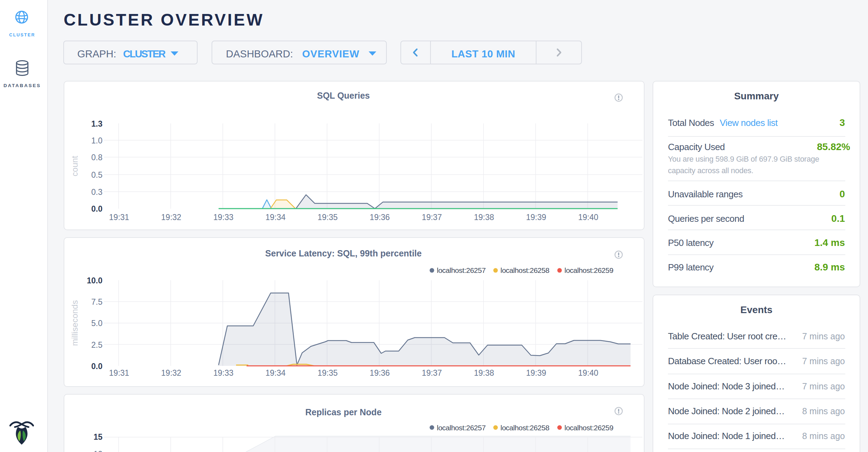 Image resolution: width=868 pixels, height=452 pixels. I want to click on svg-text: 1.3, so click(97, 124).